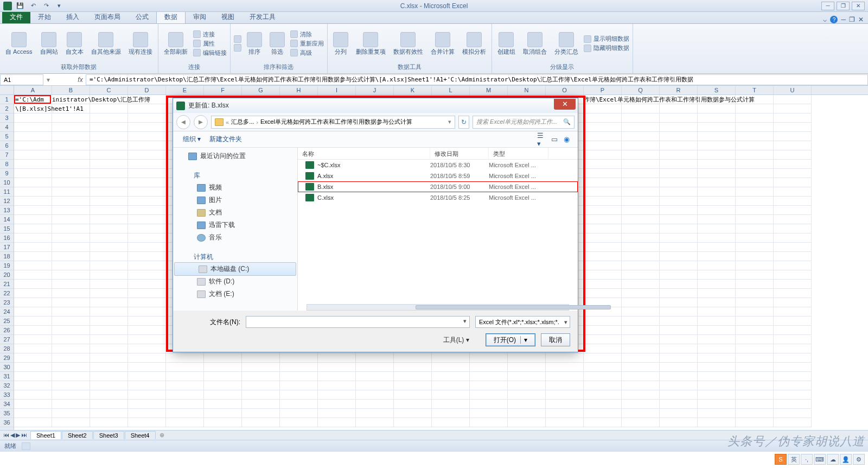 Image resolution: width=868 pixels, height=468 pixels. I want to click on btn-from-other: 自其他来源, so click(106, 43).